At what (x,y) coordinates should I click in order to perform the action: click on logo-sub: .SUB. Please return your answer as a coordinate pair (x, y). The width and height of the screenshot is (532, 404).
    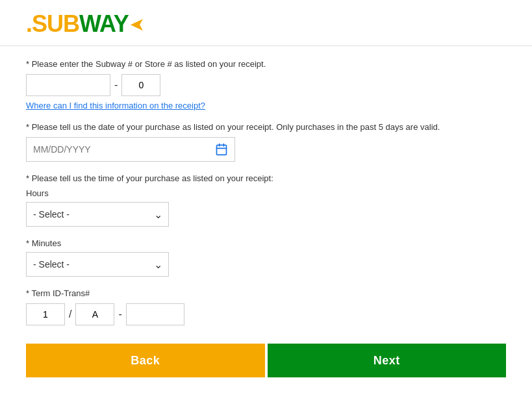
    Looking at the image, I should click on (53, 23).